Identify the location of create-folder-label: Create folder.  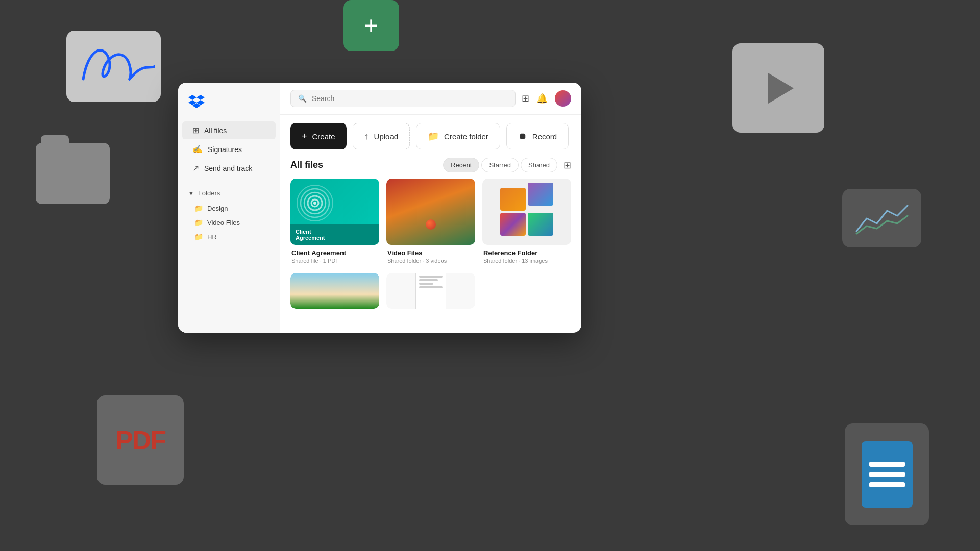
(467, 137).